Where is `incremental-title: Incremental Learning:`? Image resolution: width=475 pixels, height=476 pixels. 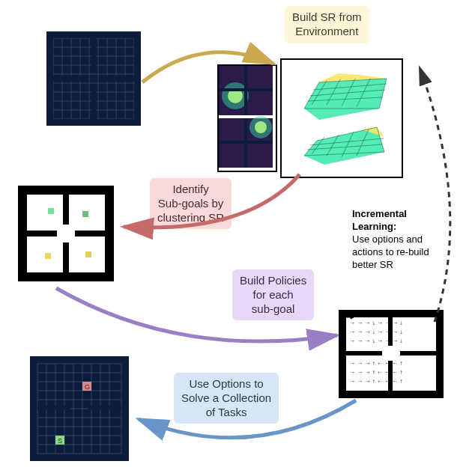
incremental-title: Incremental Learning: is located at coordinates (408, 221).